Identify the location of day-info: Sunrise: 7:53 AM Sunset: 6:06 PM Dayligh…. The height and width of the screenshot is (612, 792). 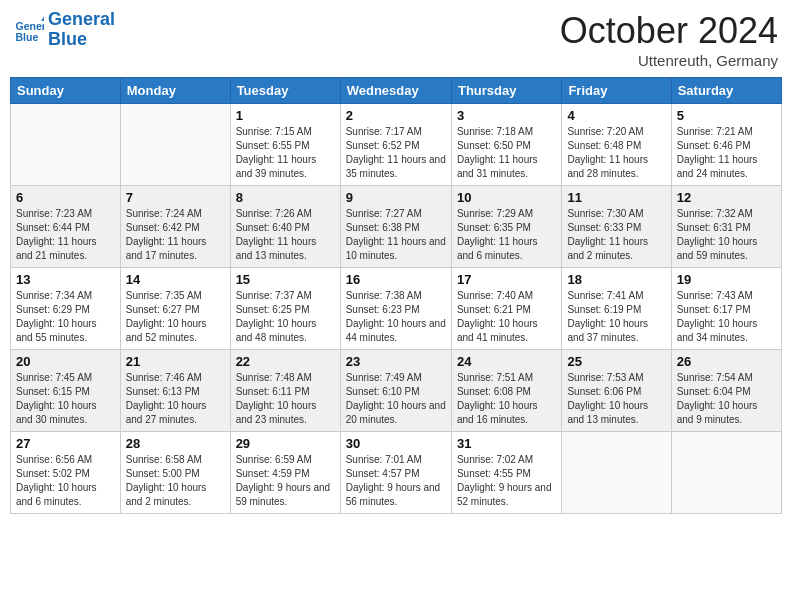
(616, 399).